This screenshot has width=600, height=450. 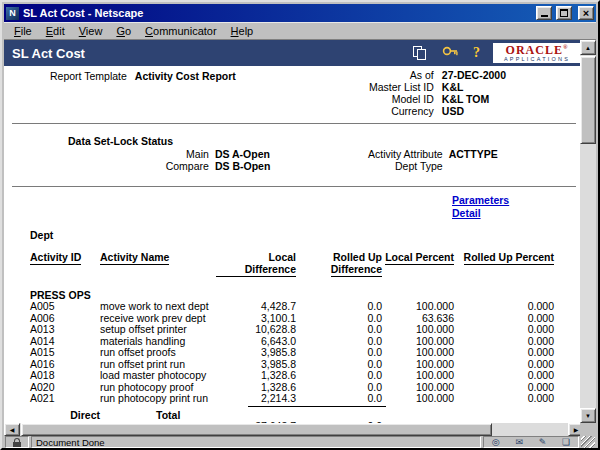 I want to click on attribute-label: Activity Attribute, so click(x=406, y=154).